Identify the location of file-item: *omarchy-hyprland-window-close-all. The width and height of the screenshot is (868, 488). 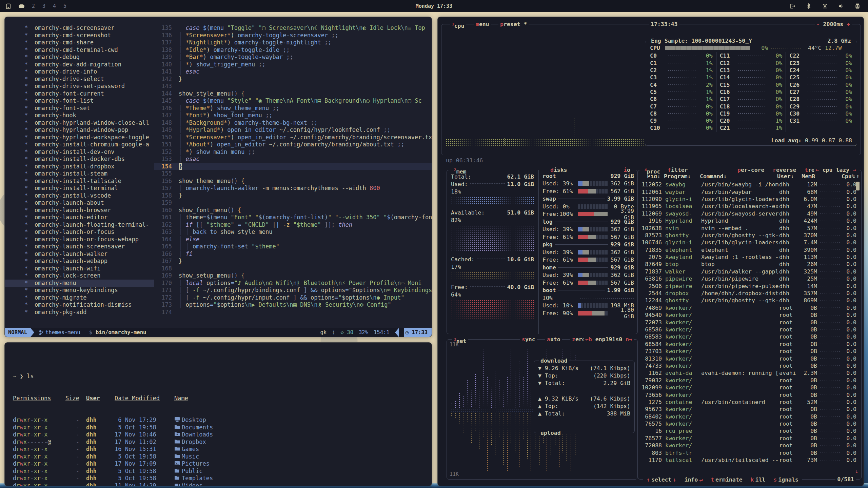
(79, 123).